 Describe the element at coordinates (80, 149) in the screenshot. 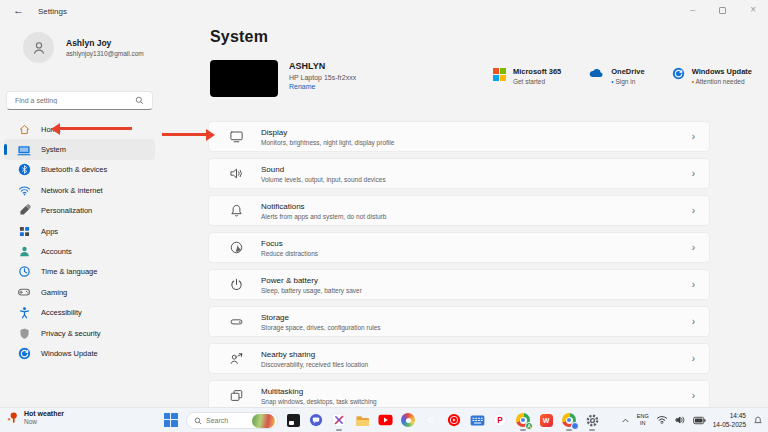

I see `sidebar-item-system: System` at that location.